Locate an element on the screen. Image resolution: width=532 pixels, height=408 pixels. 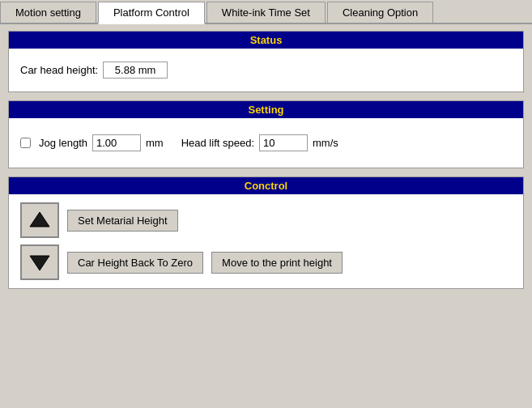
setting-panel-body: Jog length mm Head lift speed: mm/s is located at coordinates (266, 142).